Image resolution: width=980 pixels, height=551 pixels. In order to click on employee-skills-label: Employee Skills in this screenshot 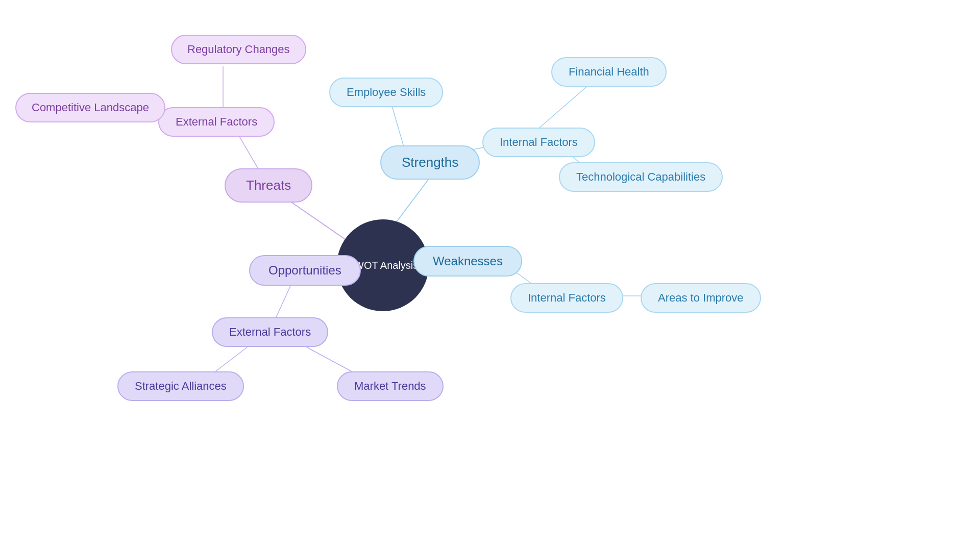, I will do `click(386, 92)`.